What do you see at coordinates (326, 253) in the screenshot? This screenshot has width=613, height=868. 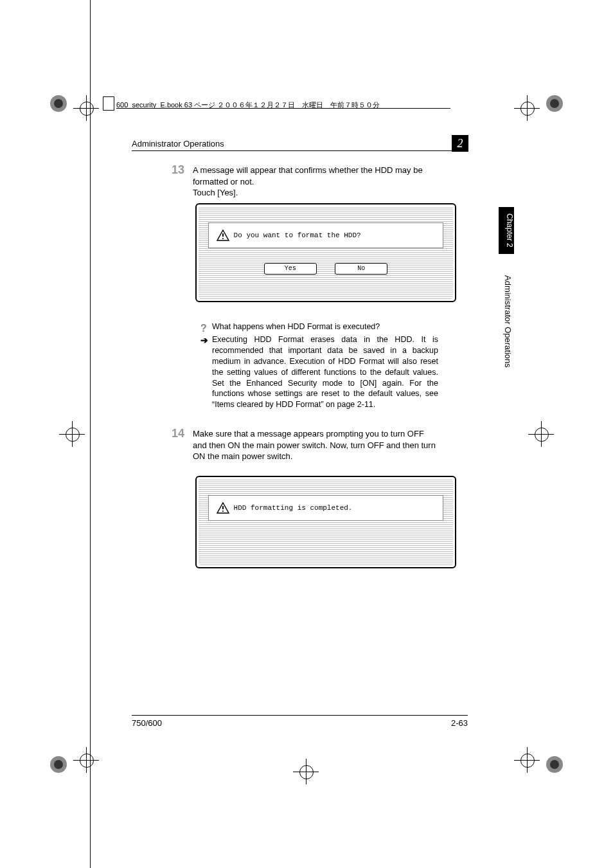 I see `dialog-screenshot: Do you want to format the HDD? Yes No` at bounding box center [326, 253].